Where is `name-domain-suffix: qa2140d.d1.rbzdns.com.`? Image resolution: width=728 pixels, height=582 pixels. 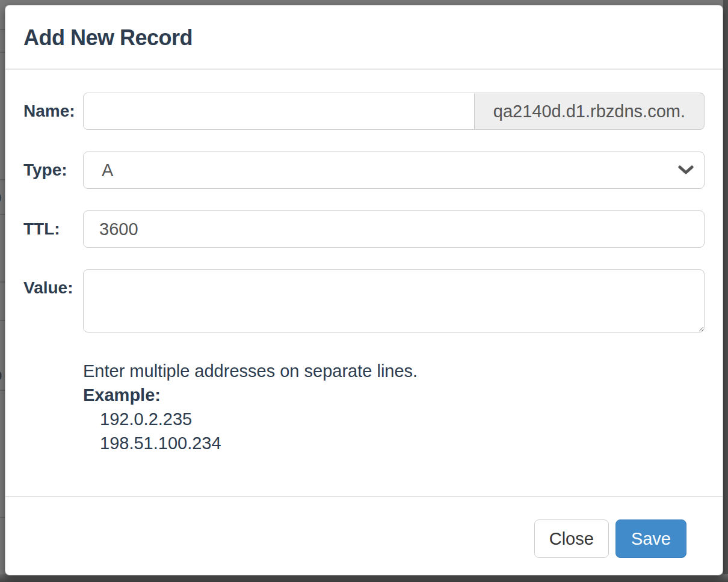
name-domain-suffix: qa2140d.d1.rbzdns.com. is located at coordinates (590, 111).